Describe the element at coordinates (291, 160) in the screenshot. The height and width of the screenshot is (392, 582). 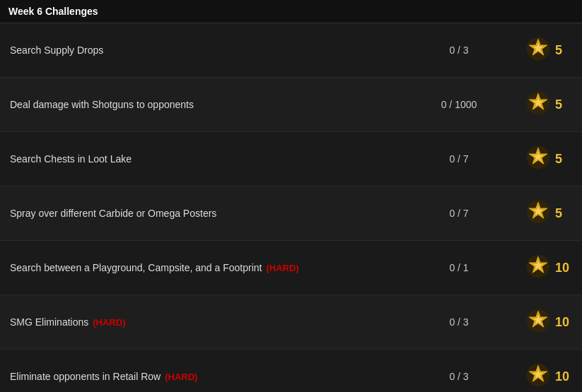
I see `challenge-row: Search Chests in Loot Lake0 / 7 5` at that location.